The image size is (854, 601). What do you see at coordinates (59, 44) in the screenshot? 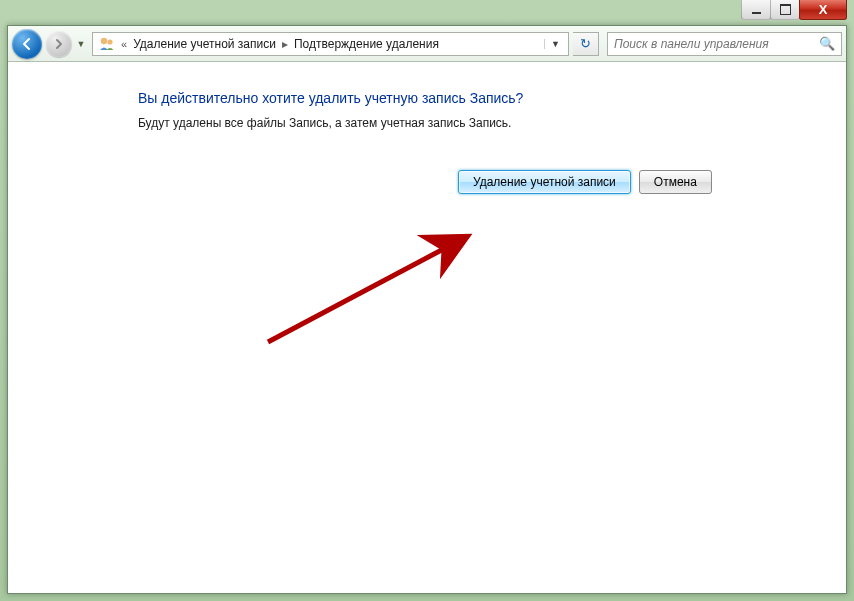
I see `forward-button` at bounding box center [59, 44].